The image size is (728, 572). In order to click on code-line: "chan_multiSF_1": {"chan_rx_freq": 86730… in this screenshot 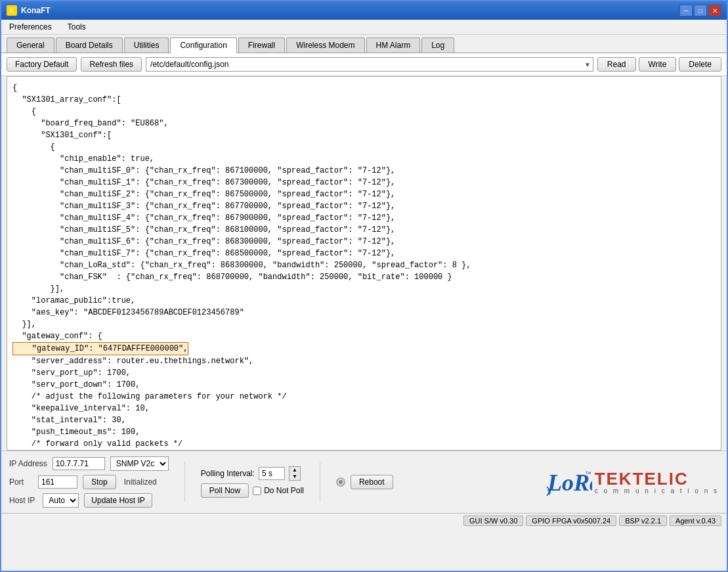, I will do `click(364, 183)`.